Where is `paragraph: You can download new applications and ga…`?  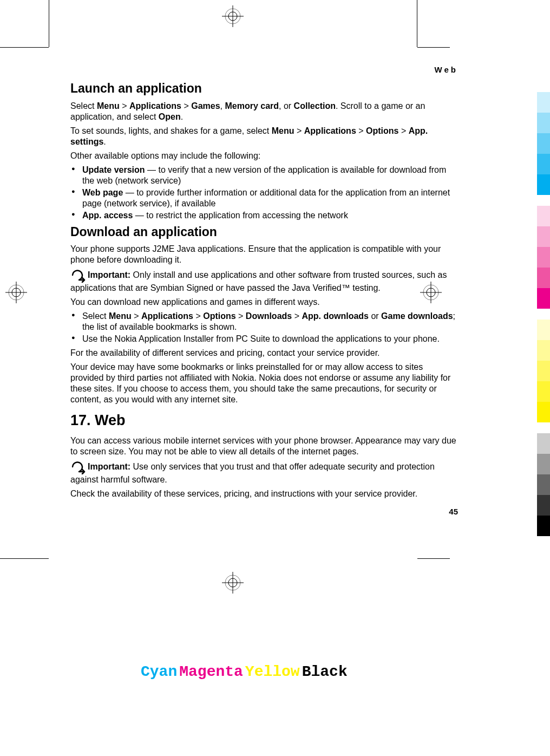
paragraph: You can download new applications and ga… is located at coordinates (264, 302).